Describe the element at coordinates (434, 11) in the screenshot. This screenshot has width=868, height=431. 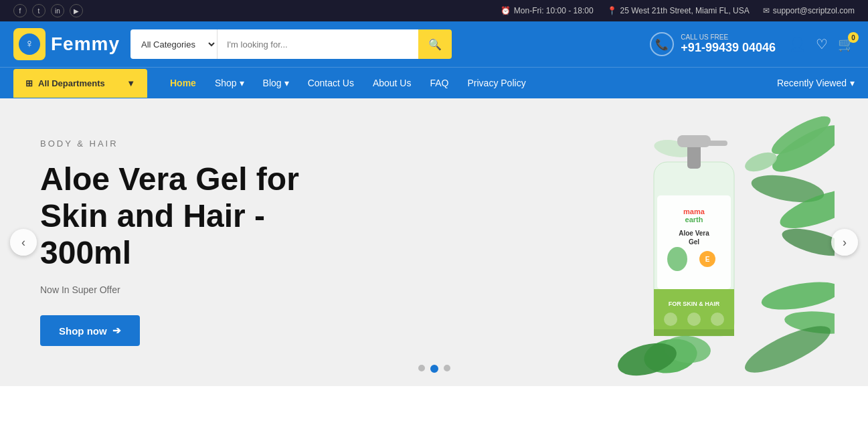
I see `top-bar: f t in ▶ ⏰ Mon-Fri: 10:00 - 18:00 📍 25 W…` at that location.